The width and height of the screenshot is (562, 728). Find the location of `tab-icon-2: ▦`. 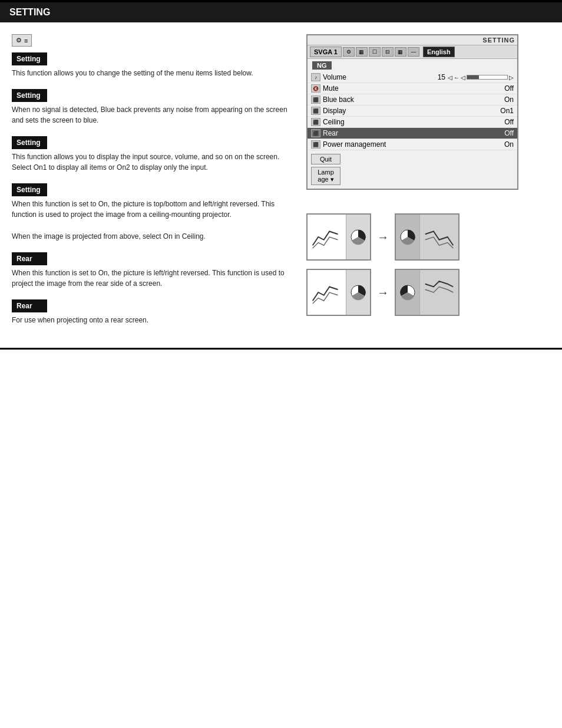

tab-icon-2: ▦ is located at coordinates (362, 52).